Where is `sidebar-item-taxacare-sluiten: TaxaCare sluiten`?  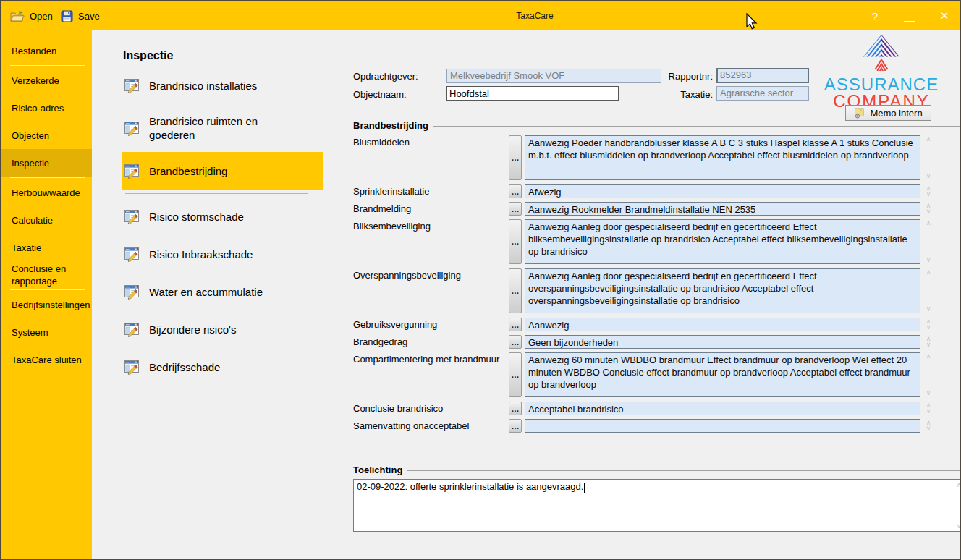 sidebar-item-taxacare-sluiten: TaxaCare sluiten is located at coordinates (46, 360).